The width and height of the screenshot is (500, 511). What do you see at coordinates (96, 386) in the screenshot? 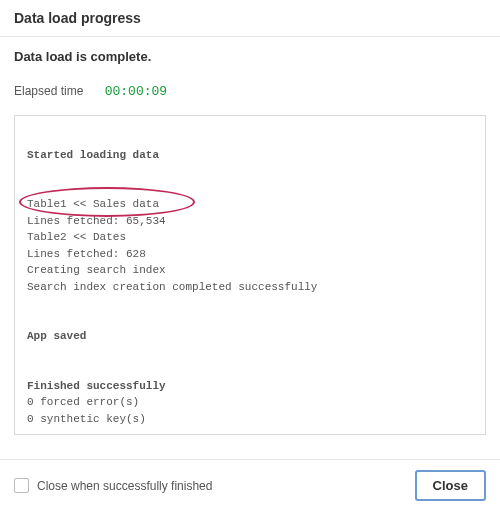
I see `log-line: Finished successfully` at bounding box center [96, 386].